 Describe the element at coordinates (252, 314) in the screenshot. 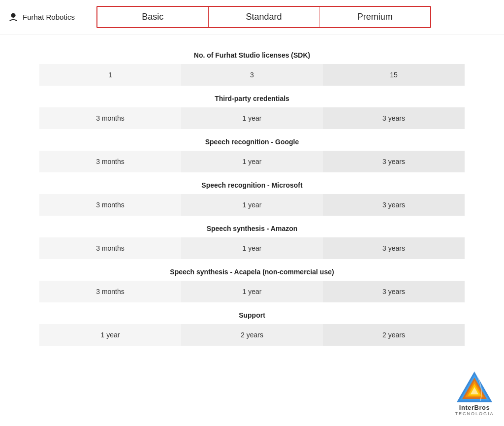

I see `section-title-6: Support` at that location.